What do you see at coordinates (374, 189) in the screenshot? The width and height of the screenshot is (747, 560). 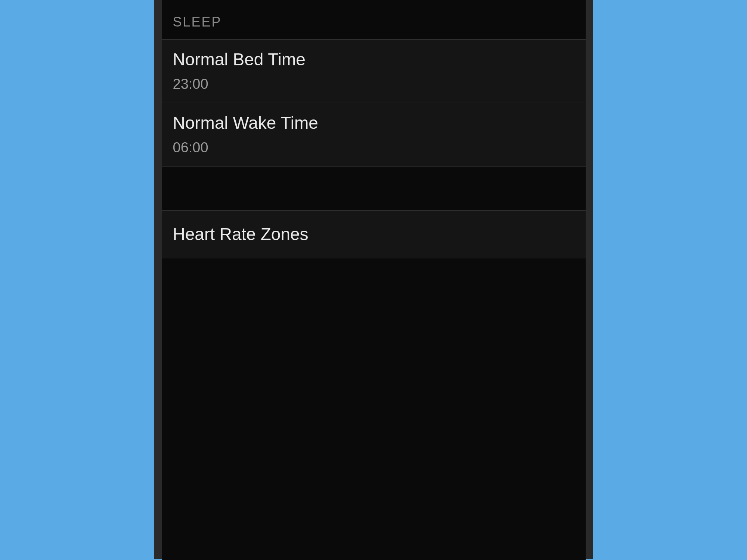 I see `section-separator` at bounding box center [374, 189].